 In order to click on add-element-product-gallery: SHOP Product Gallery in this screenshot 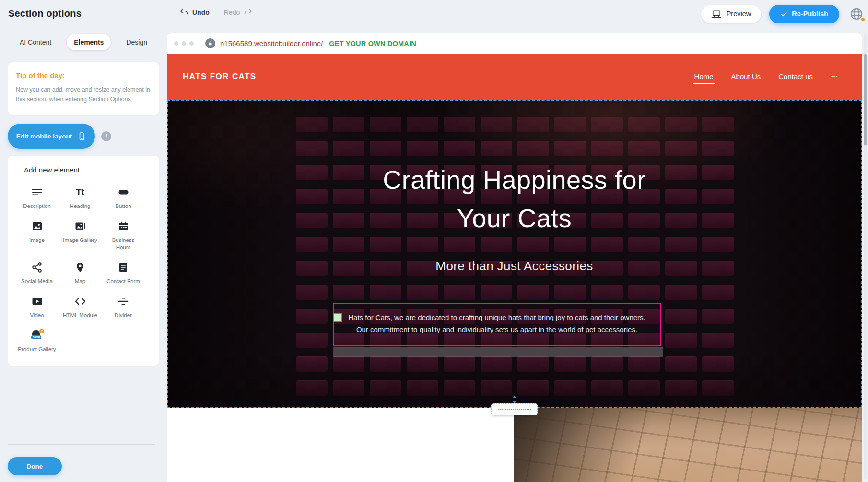, I will do `click(37, 341)`.